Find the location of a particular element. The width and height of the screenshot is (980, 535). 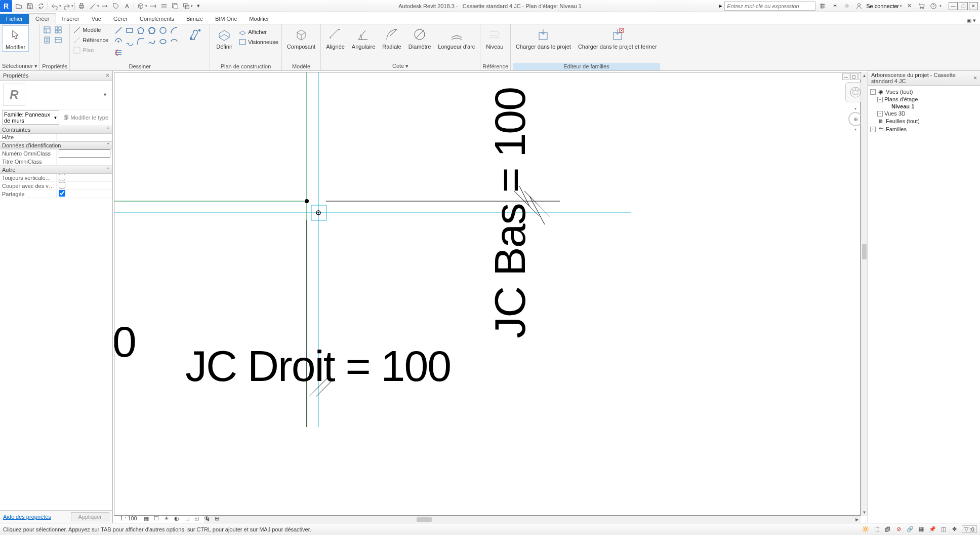

scale-display: 1 : 100 is located at coordinates (129, 518).